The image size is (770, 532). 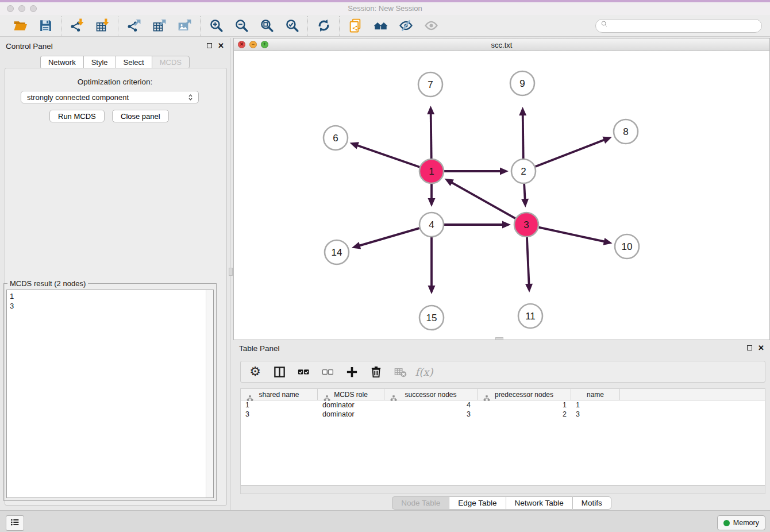 I want to click on column-header-predecessor-nodes: predecessor nodes, so click(x=524, y=394).